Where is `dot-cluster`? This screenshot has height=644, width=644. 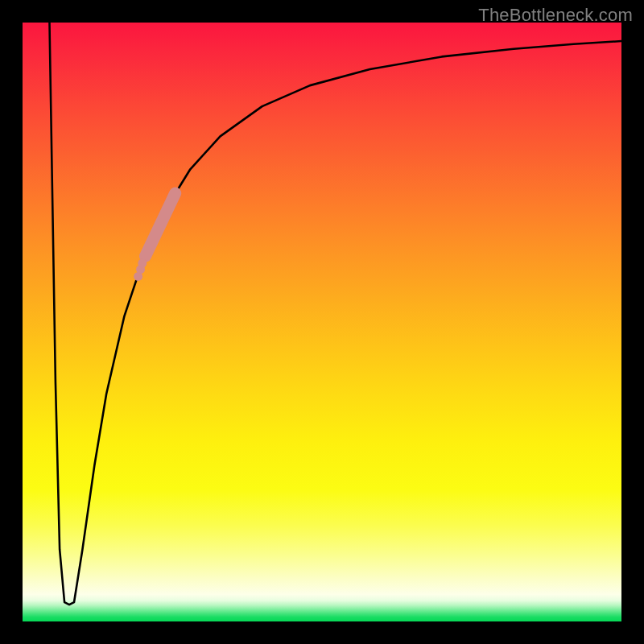
dot-cluster is located at coordinates (140, 270).